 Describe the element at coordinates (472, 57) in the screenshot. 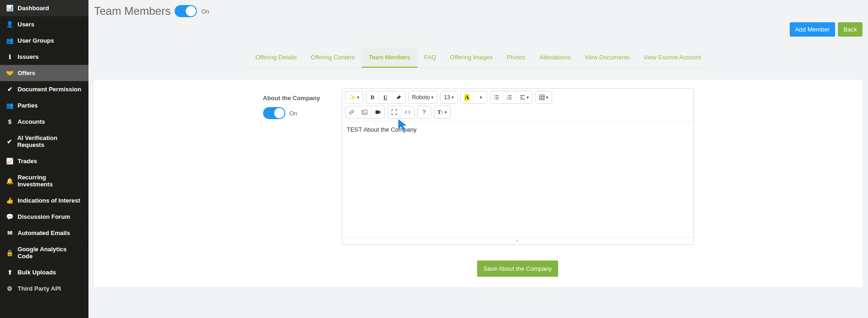

I see `tab-offering-images: Offering Images` at that location.